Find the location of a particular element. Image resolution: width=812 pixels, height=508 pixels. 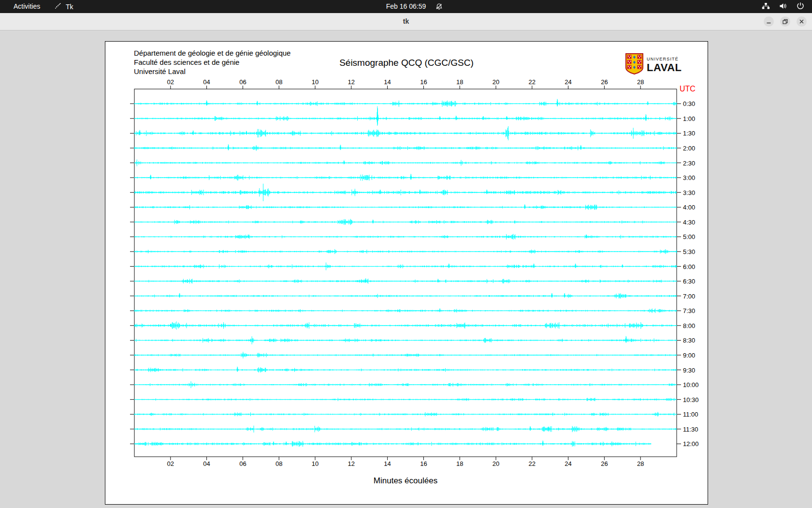

time-tick-label: 11:00 is located at coordinates (691, 414).